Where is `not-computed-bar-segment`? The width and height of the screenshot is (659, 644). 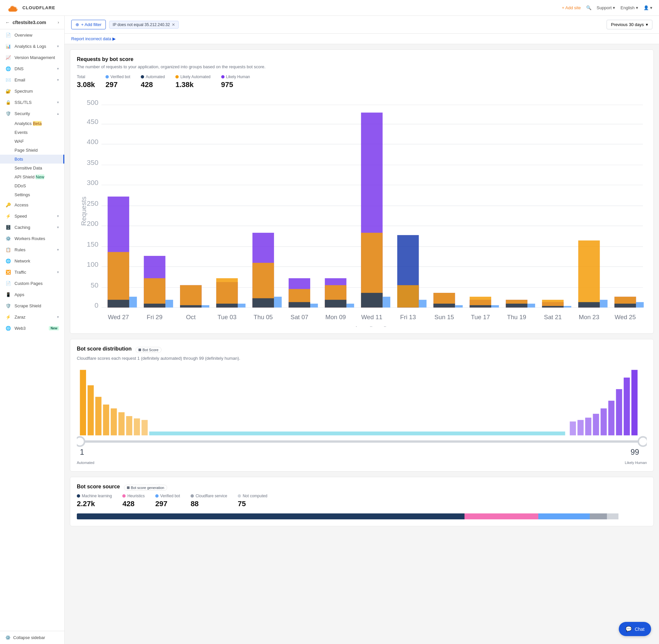
not-computed-bar-segment is located at coordinates (613, 516).